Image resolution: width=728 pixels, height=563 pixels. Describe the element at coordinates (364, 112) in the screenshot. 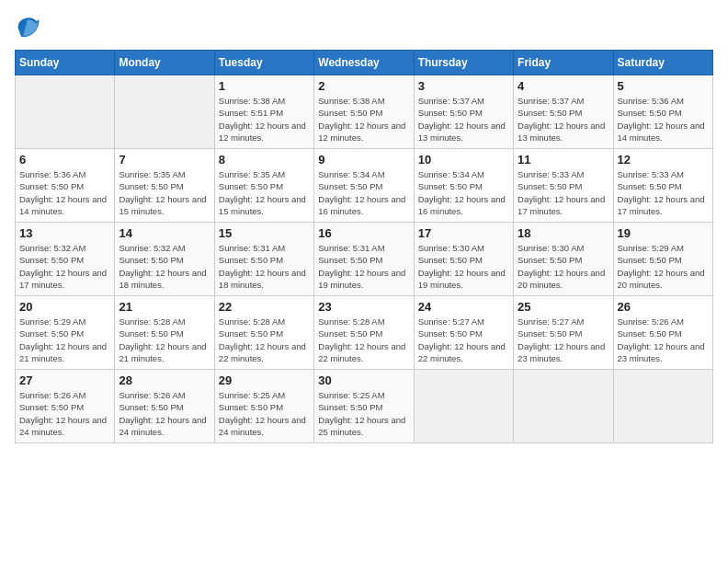

I see `calendar-cell: 2Sunrise: 5:38 AM Sunset: 5:50 PM Daylig…` at that location.